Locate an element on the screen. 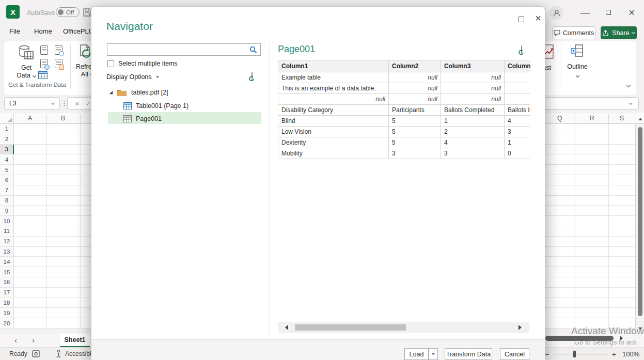  from-text-icon is located at coordinates (44, 50).